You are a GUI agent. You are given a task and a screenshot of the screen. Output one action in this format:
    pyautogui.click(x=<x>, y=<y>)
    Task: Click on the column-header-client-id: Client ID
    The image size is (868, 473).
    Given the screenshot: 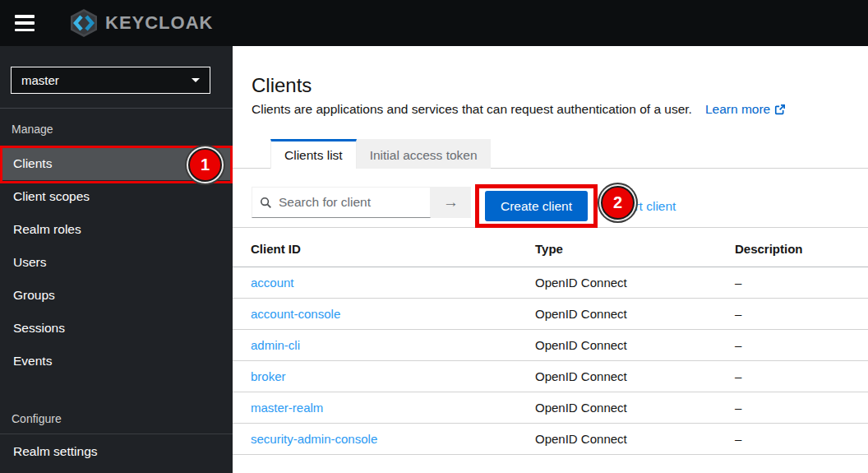 What is the action you would take?
    pyautogui.click(x=375, y=248)
    